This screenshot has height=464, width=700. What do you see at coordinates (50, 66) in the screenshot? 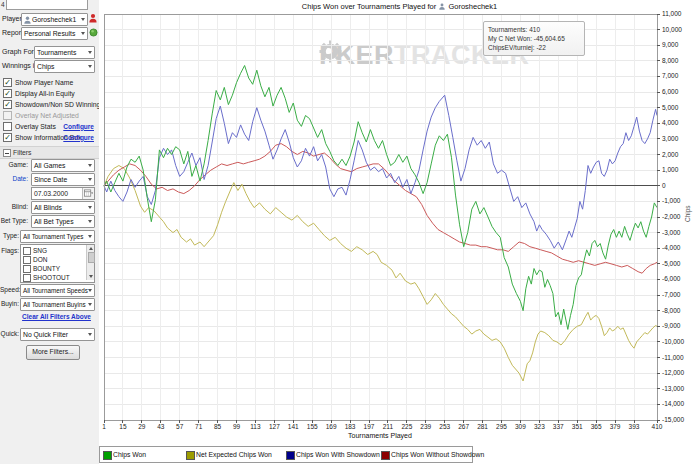
I see `winnings-in-row: Winnings in: Chips` at bounding box center [50, 66].